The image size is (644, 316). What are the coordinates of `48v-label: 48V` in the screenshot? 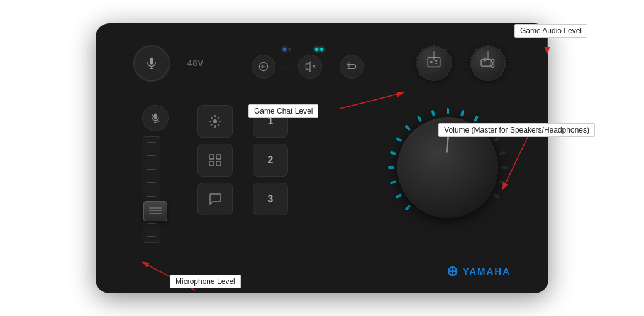 It's located at (196, 63).